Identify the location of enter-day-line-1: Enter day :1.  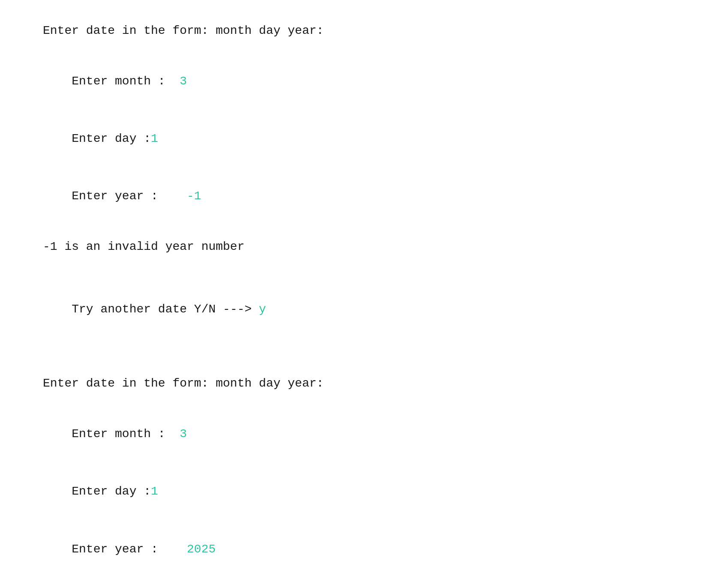
(358, 139).